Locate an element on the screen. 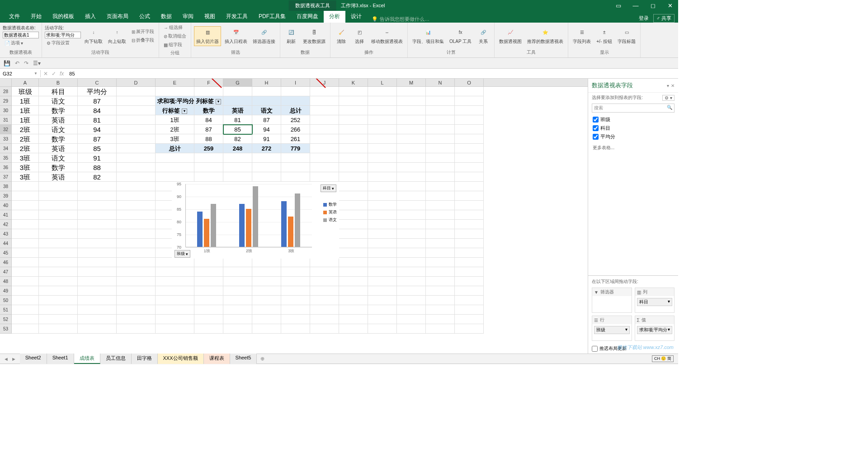 This screenshot has width=868, height=467. cell-A33: 2班 is located at coordinates (25, 139).